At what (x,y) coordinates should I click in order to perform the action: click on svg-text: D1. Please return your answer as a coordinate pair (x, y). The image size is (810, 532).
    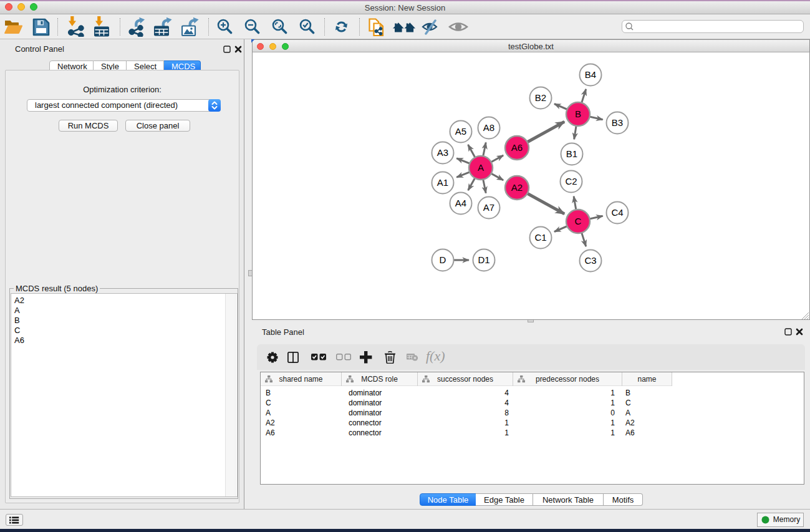
    Looking at the image, I should click on (484, 259).